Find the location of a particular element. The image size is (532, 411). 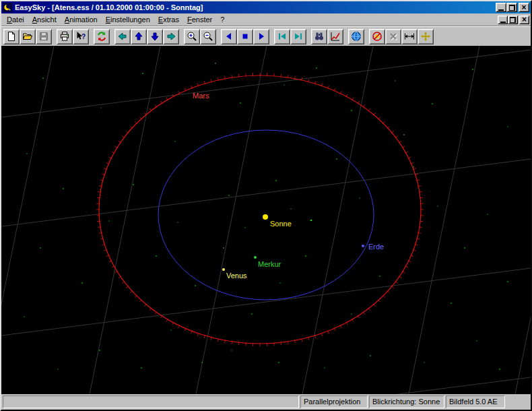

save-button is located at coordinates (44, 36).